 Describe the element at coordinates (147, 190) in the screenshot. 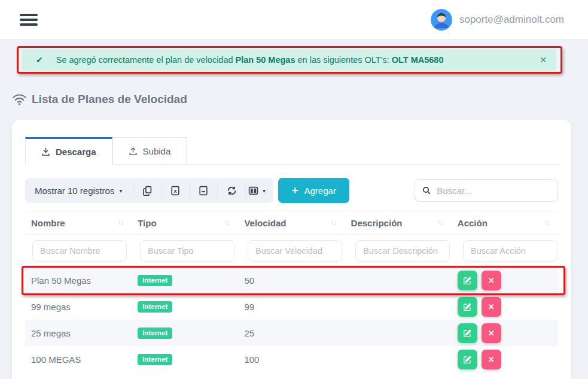

I see `copy-icon` at that location.